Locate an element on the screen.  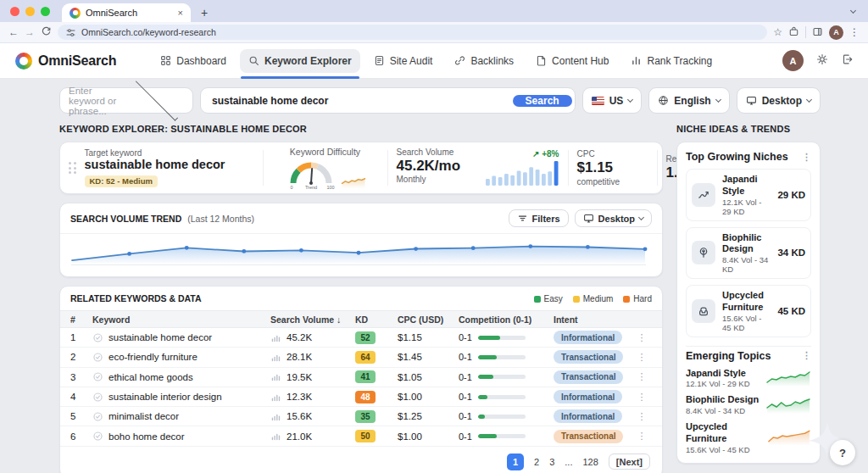
new-tab-button: + is located at coordinates (204, 13).